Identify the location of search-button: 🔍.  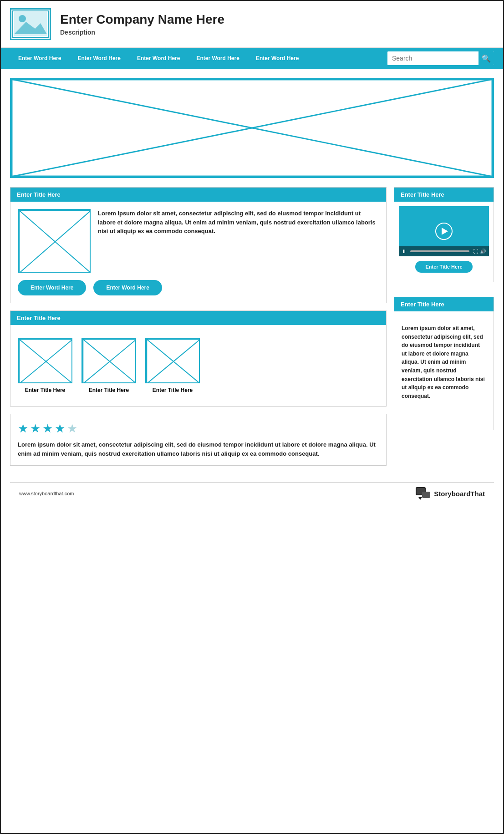
(486, 58).